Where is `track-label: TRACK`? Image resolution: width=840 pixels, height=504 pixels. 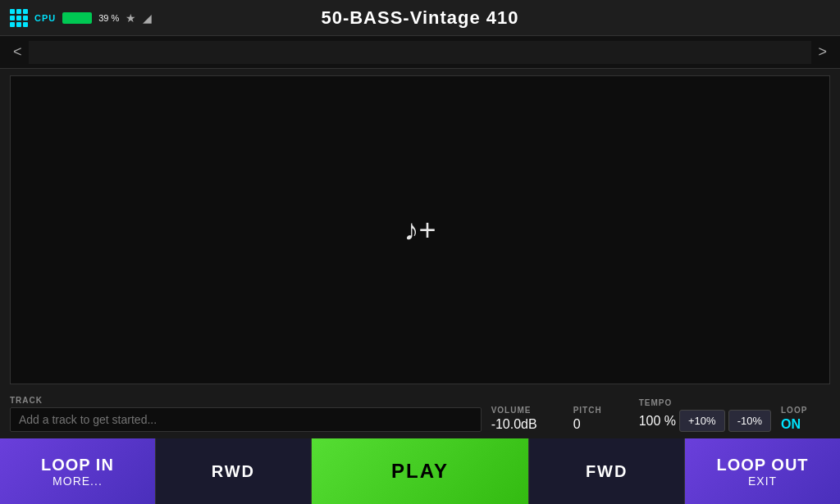 track-label: TRACK is located at coordinates (246, 400).